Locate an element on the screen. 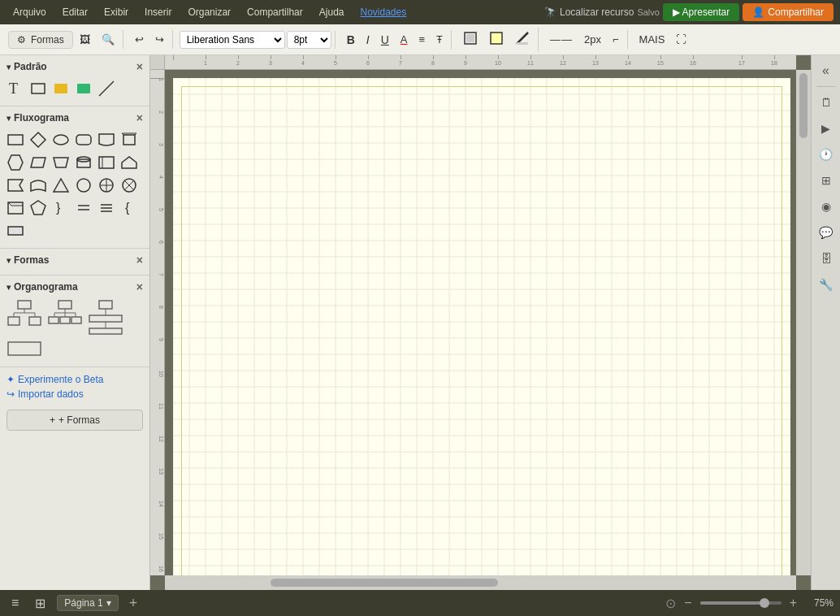  shapes-panel-toggle: ⚙ Formas is located at coordinates (41, 40).